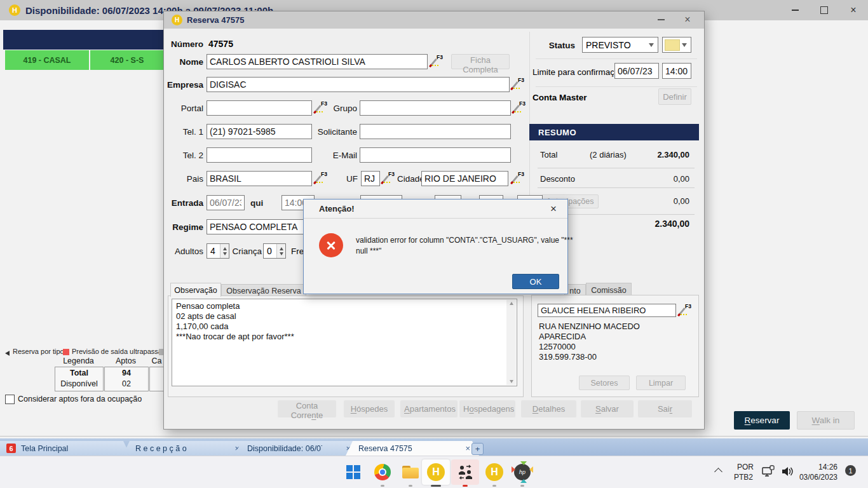  What do you see at coordinates (221, 44) in the screenshot?
I see `numero-value: 47575` at bounding box center [221, 44].